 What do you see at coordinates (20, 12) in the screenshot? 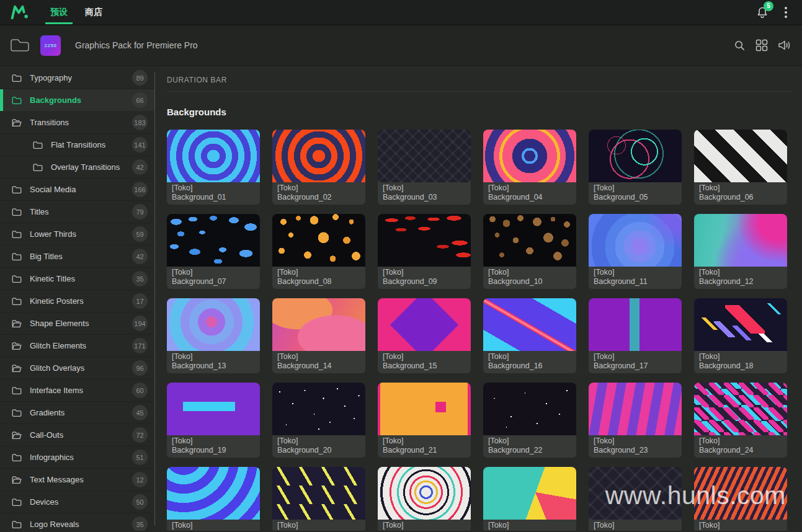
I see `app-logo-icon` at bounding box center [20, 12].